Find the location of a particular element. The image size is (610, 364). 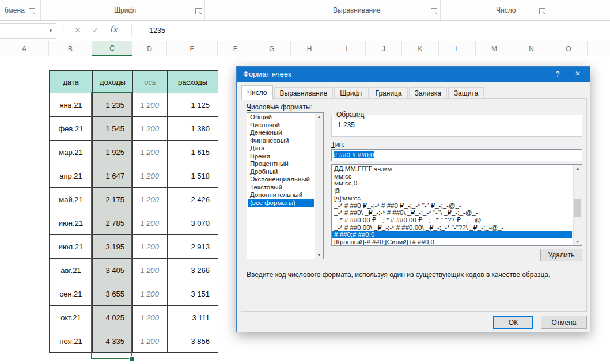

cell: май.21 is located at coordinates (71, 199).